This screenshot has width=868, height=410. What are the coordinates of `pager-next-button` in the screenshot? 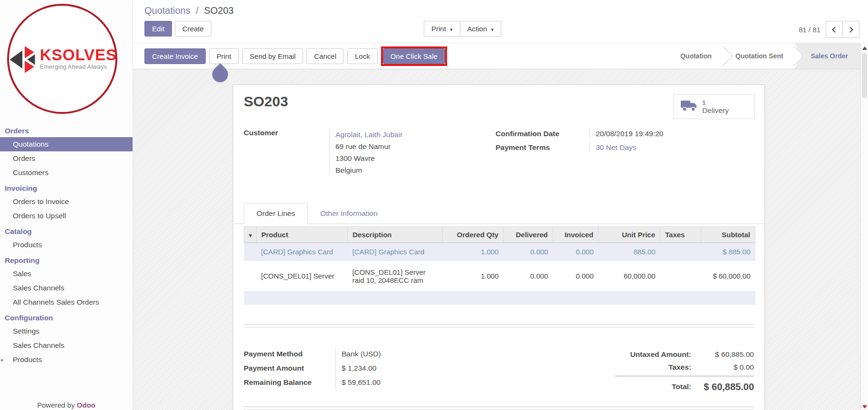 It's located at (851, 29).